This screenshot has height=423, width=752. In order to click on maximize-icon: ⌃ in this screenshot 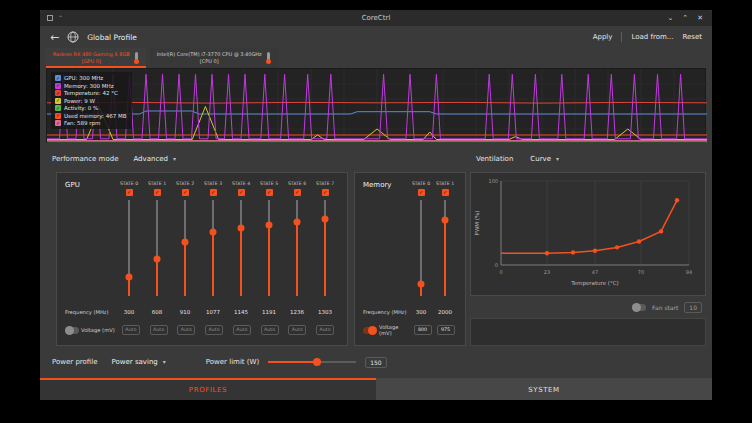, I will do `click(685, 18)`.